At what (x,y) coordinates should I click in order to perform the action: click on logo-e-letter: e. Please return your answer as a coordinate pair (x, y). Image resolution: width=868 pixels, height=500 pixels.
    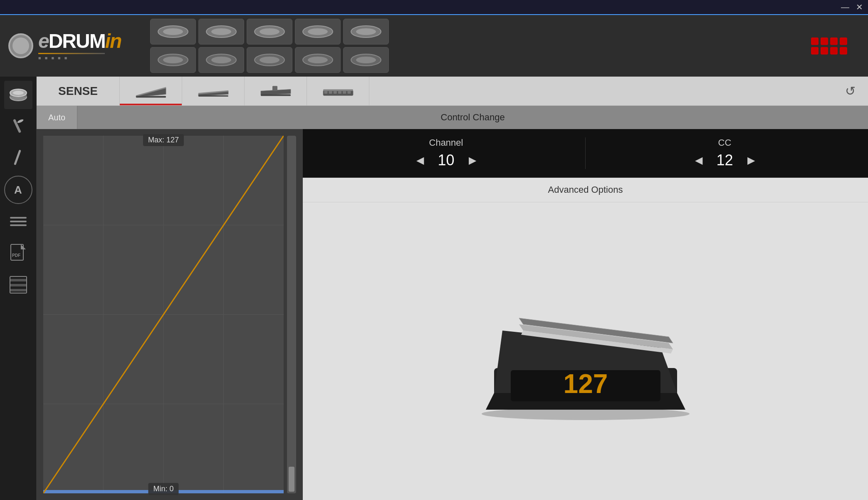
    Looking at the image, I should click on (43, 41).